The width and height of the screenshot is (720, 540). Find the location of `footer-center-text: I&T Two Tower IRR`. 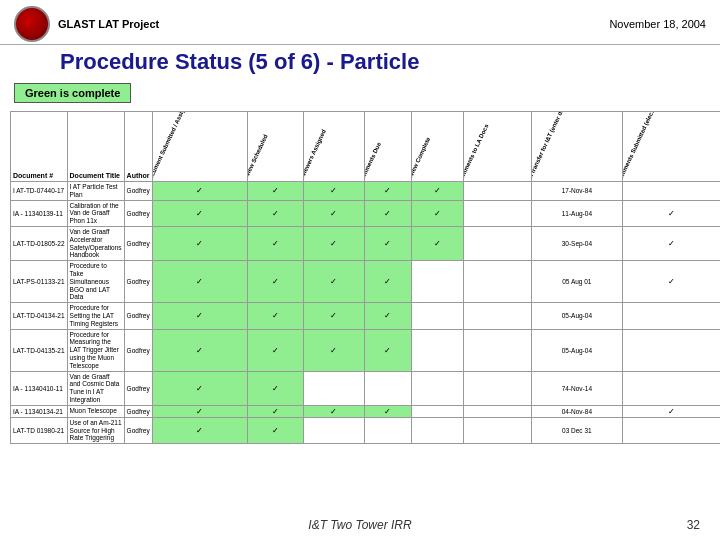

footer-center-text: I&T Two Tower IRR is located at coordinates (360, 525).